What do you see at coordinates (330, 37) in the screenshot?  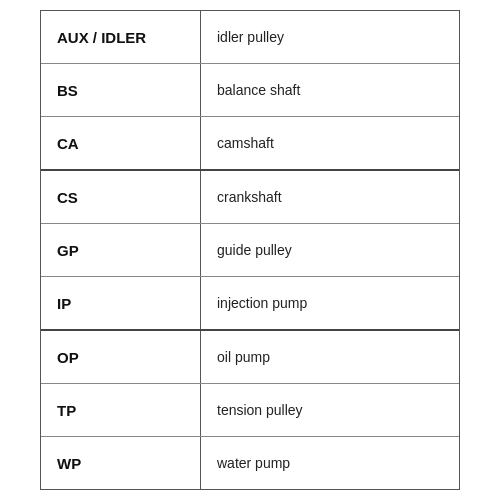 I see `description-cell: idler pulley` at bounding box center [330, 37].